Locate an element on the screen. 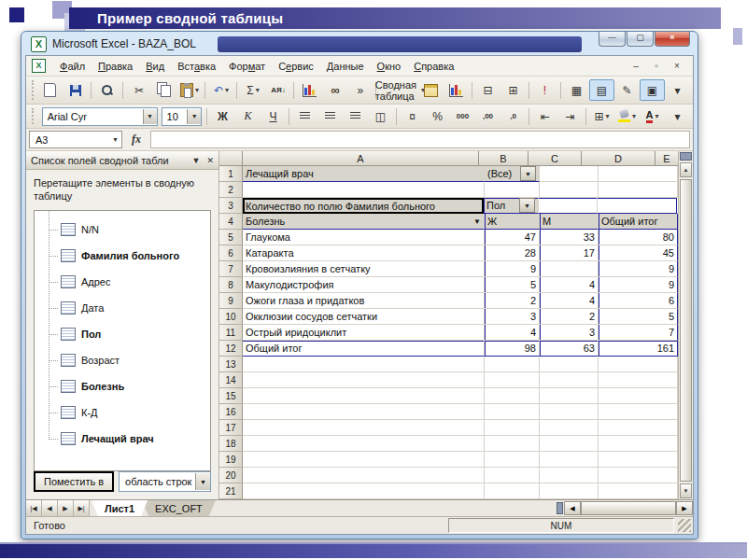  menu-Справка: Справка is located at coordinates (433, 66).